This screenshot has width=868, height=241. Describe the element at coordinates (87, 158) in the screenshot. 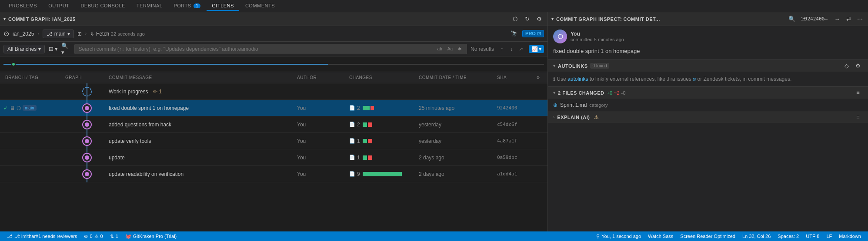

I see `graph-cell-0a59dbc` at that location.